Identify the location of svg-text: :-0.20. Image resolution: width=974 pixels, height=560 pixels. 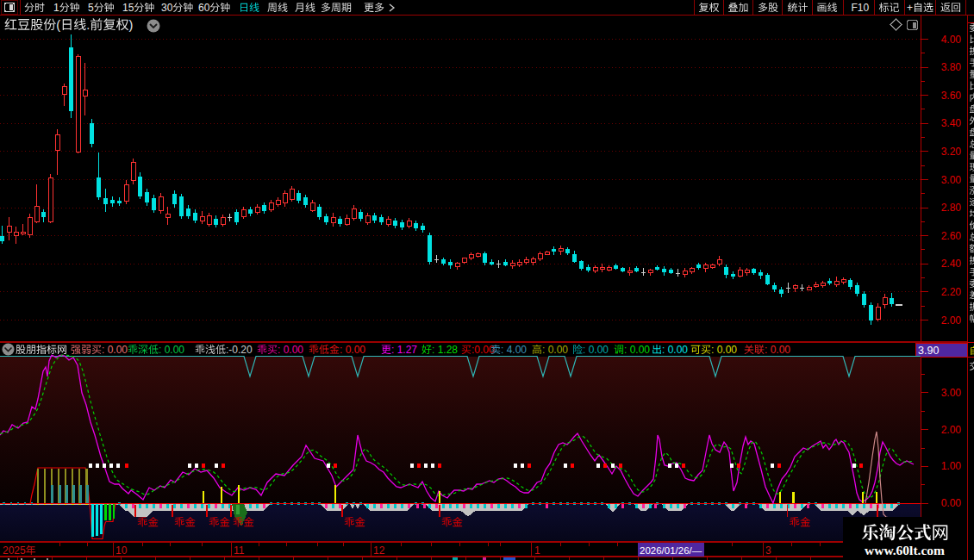
(240, 350).